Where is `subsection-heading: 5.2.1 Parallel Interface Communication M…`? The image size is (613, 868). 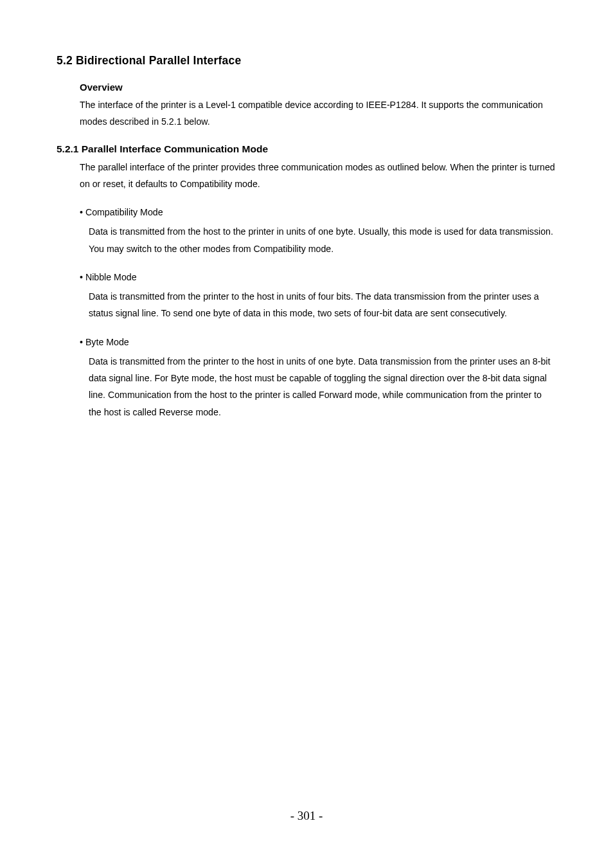
subsection-heading: 5.2.1 Parallel Interface Communication M… is located at coordinates (306, 149).